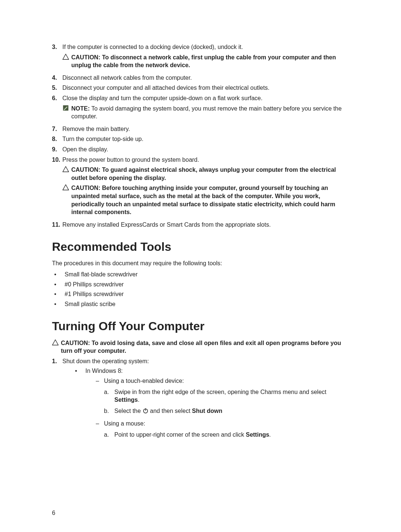 The width and height of the screenshot is (401, 532). What do you see at coordinates (221, 392) in the screenshot?
I see `text-part: Swipe in from the right edge of the scre…` at bounding box center [221, 392].